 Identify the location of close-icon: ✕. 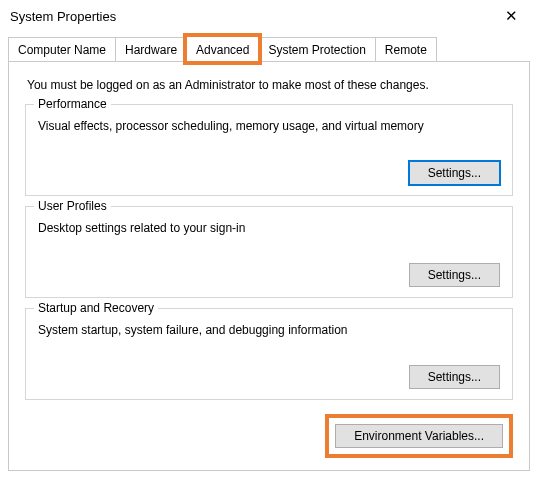
(512, 16).